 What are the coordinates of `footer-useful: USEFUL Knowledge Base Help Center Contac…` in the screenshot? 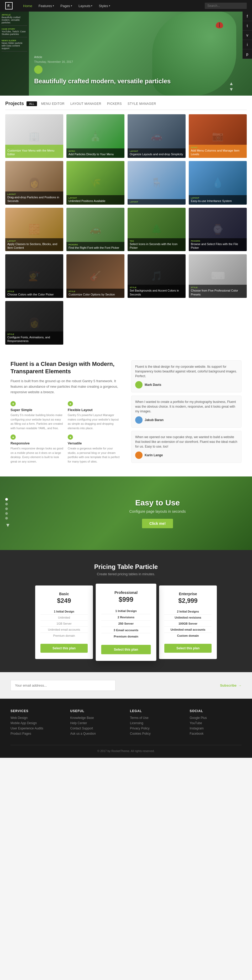 It's located at (97, 723).